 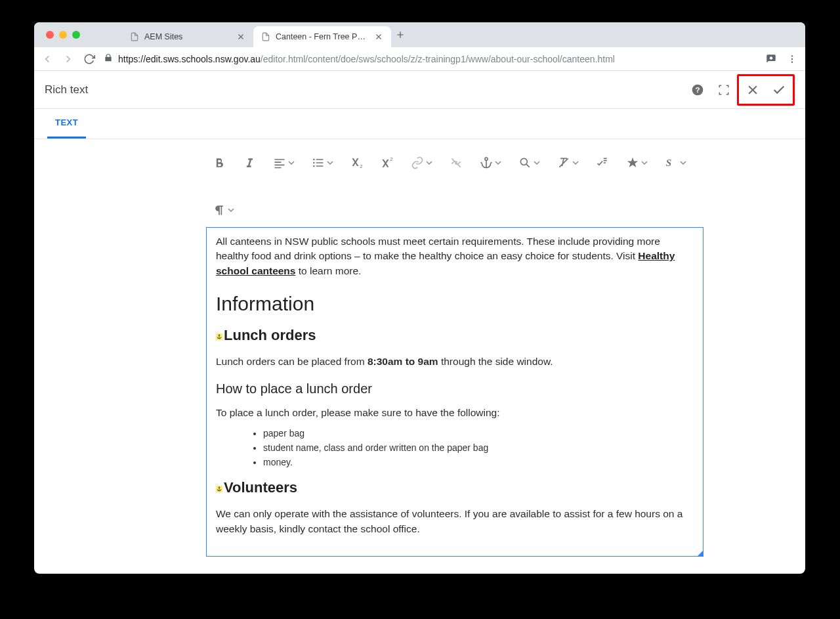 I want to click on browser-tab-canteen: Canteen - Fern Tree Public Sch, so click(x=322, y=37).